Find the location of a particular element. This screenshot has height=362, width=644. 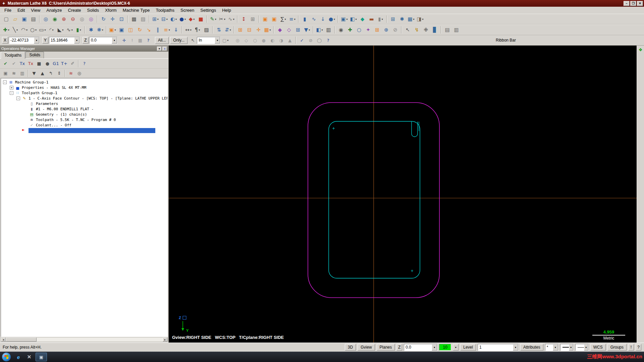

help-button: ? is located at coordinates (639, 347).